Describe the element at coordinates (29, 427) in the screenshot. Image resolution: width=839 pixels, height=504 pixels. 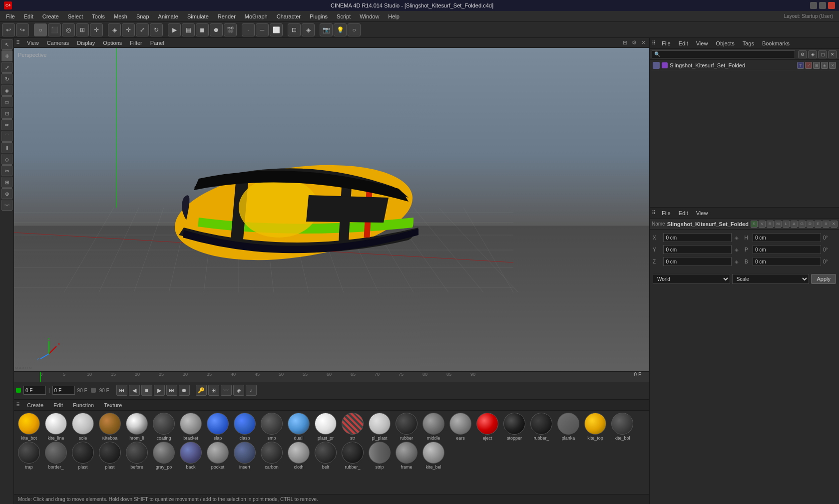
I see `mat-item-kite_bot-0: kite_bot` at that location.